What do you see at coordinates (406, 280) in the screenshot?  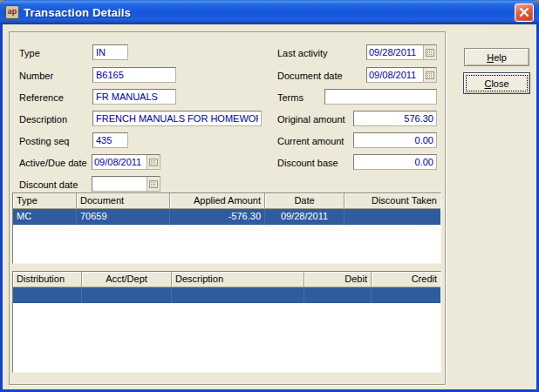 I see `distribution-col-credit: Credit` at bounding box center [406, 280].